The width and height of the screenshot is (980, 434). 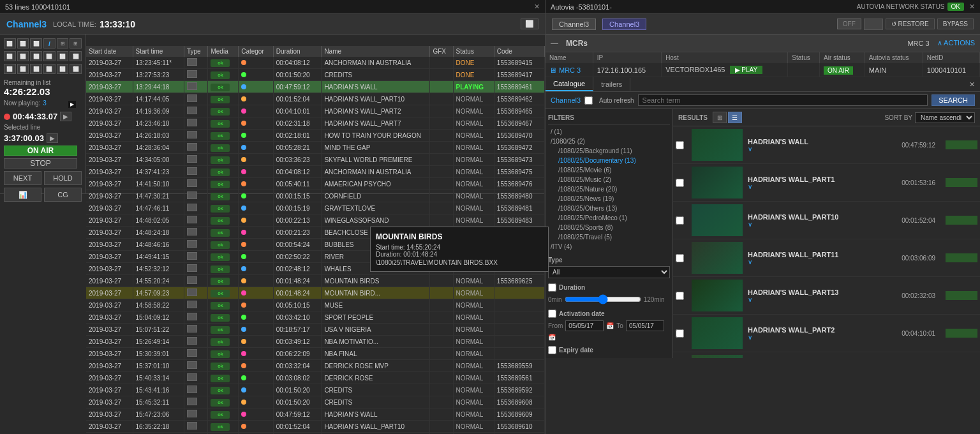 What do you see at coordinates (827, 258) in the screenshot?
I see `list-item: HADRIAN'S WALL_PART11 ∨ 00:03:06:09` at bounding box center [827, 258].